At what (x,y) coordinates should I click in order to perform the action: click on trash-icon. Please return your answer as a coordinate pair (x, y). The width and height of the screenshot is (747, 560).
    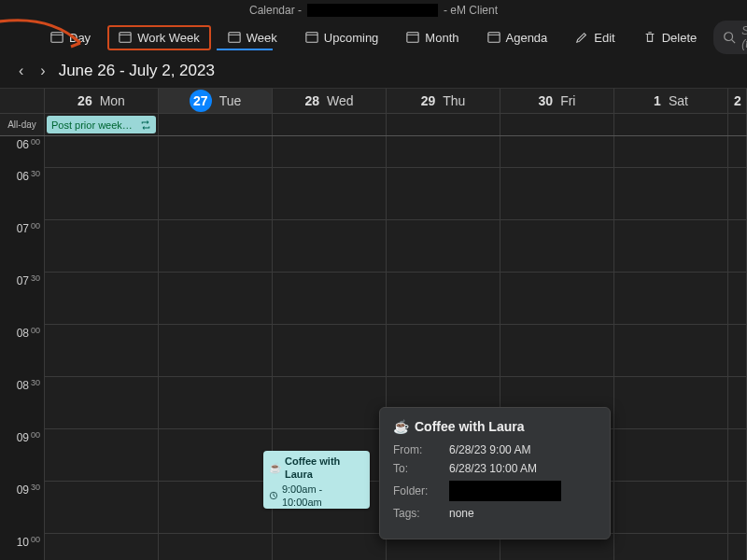
    Looking at the image, I should click on (650, 37).